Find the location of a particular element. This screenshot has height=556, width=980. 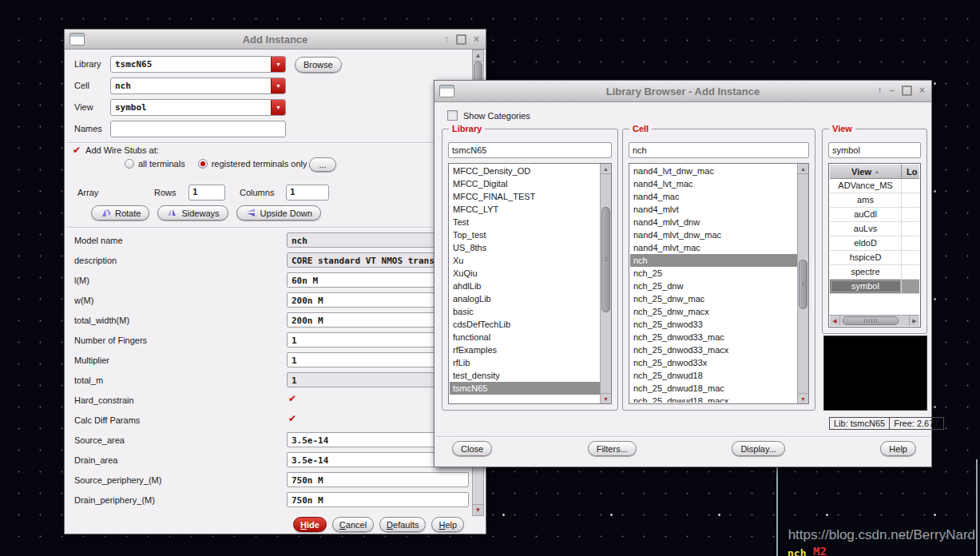

cell-list-item: nand4_lvt_mac is located at coordinates (714, 184).